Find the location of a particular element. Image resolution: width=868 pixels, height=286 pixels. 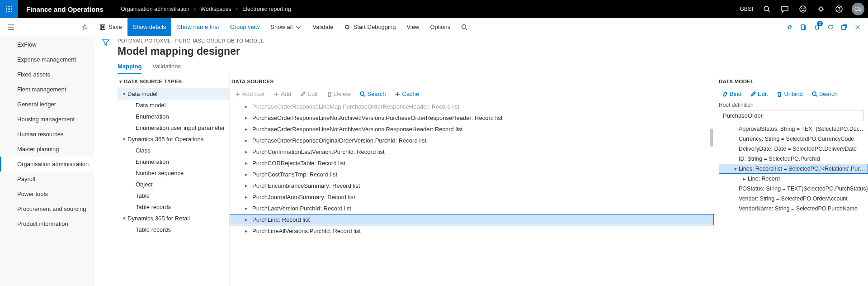

add-root-button: Add root is located at coordinates (250, 94).